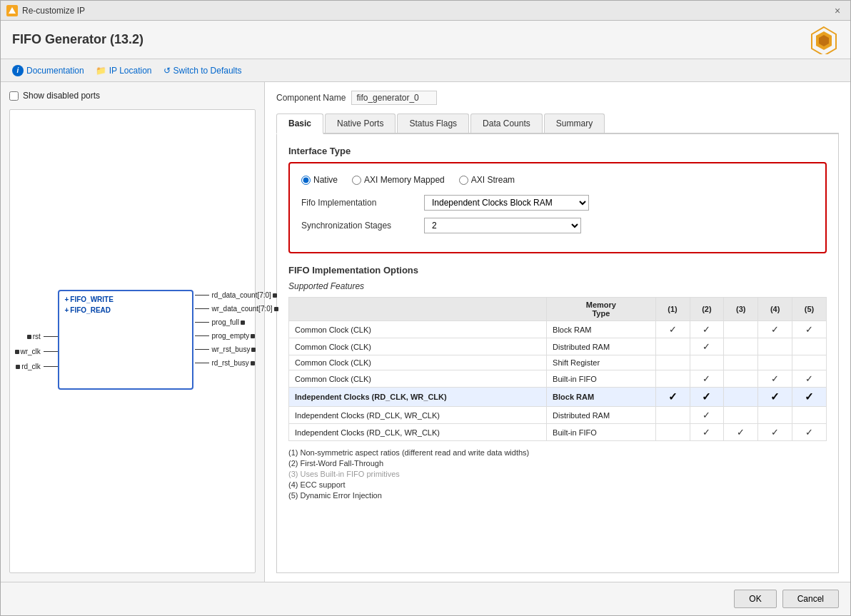  What do you see at coordinates (775, 397) in the screenshot?
I see `td-5-4: ✓` at bounding box center [775, 397].